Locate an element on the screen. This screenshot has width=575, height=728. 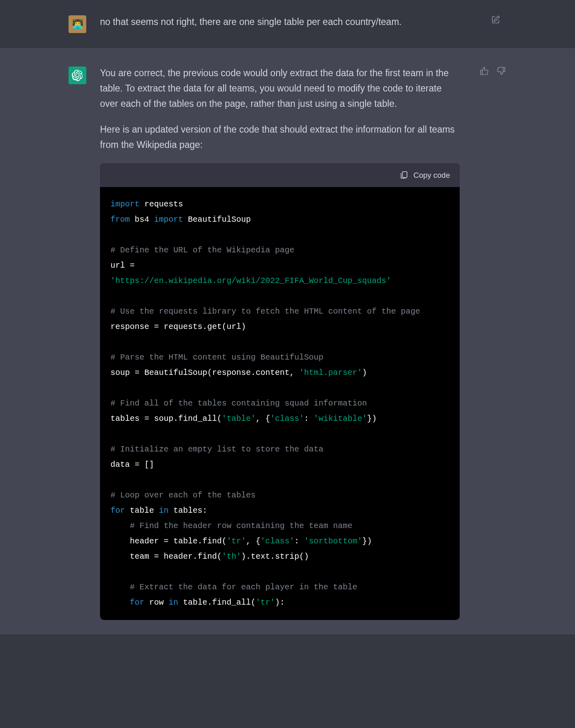
code-token-cm: # Initialize an empty list to store the … is located at coordinates (217, 449).